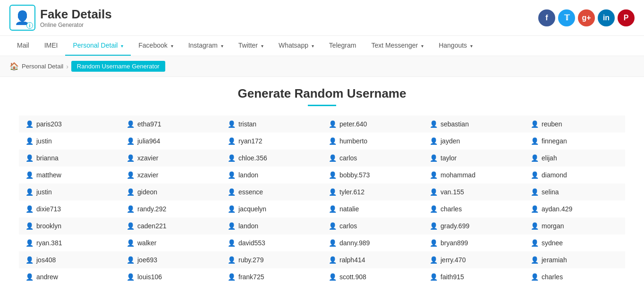 Image resolution: width=644 pixels, height=300 pixels. What do you see at coordinates (206, 46) in the screenshot?
I see `nav-item-instagram: Instagram ▾` at bounding box center [206, 46].